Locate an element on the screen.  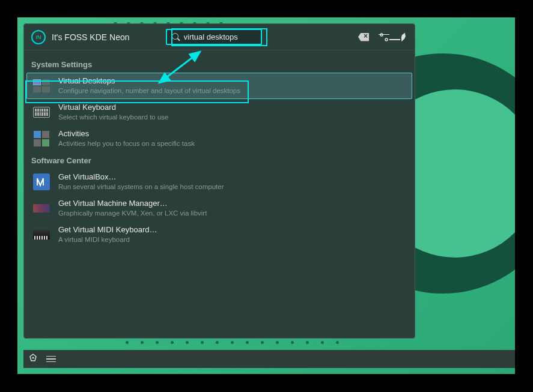
search-result-item: Get VirtualBox…Run several virtual syste… is located at coordinates (219, 182).